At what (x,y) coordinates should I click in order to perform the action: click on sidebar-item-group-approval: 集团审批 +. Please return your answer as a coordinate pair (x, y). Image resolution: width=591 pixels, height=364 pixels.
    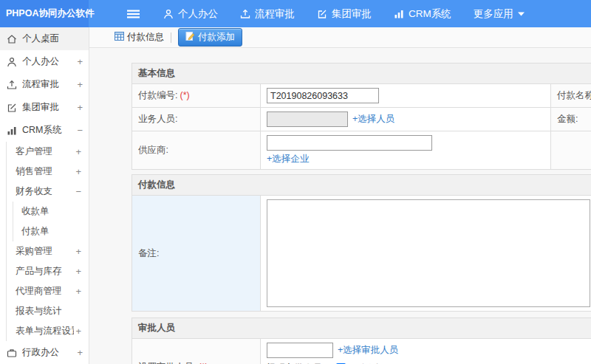
    Looking at the image, I should click on (44, 108).